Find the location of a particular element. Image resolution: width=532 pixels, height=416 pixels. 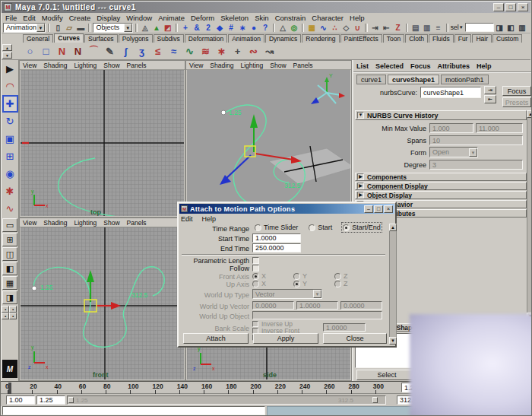

select-tool: ▶ is located at coordinates (11, 68).